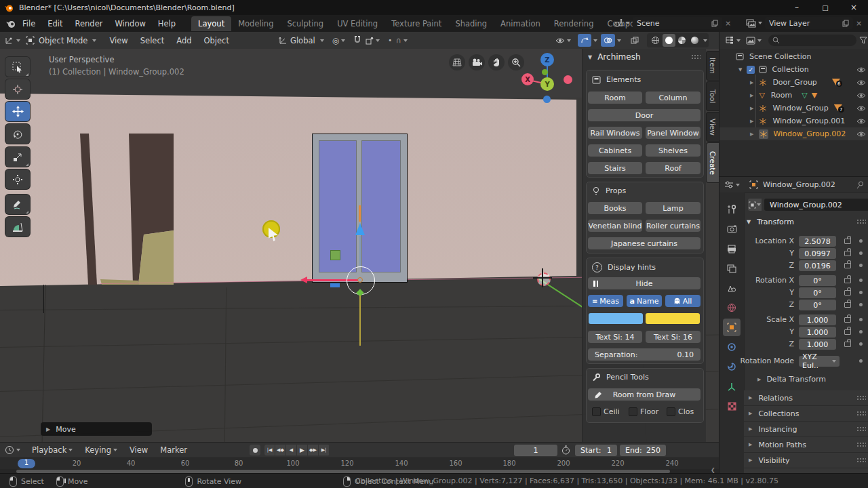  I want to click on shading-rendered-icon, so click(694, 41).